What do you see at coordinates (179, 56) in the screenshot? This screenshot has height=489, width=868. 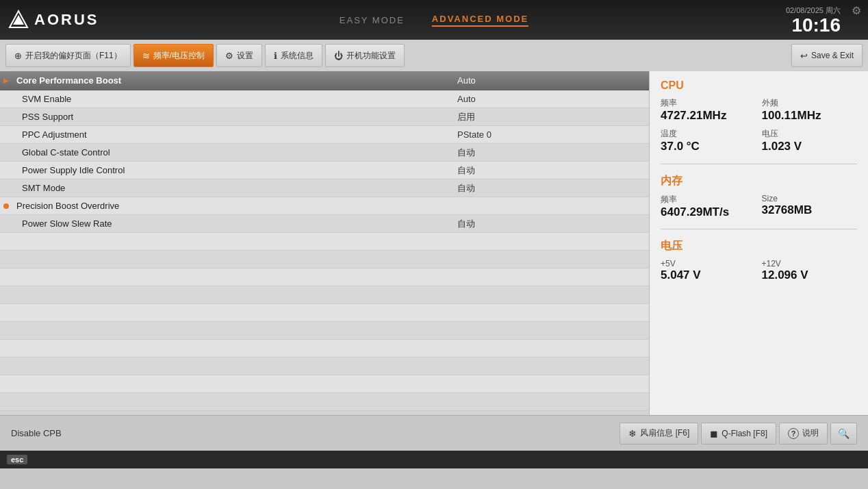 I see `freq-voltage-label: 频率/电压控制` at bounding box center [179, 56].